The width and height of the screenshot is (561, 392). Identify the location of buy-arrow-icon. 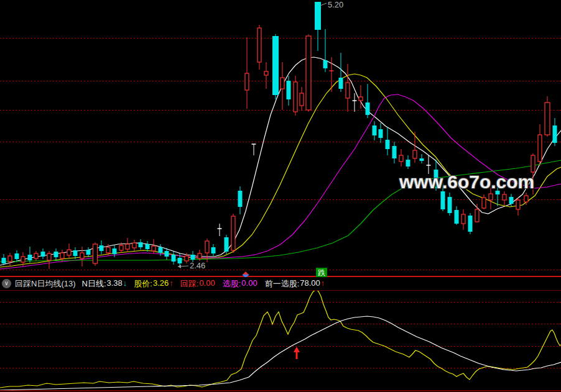
(297, 353).